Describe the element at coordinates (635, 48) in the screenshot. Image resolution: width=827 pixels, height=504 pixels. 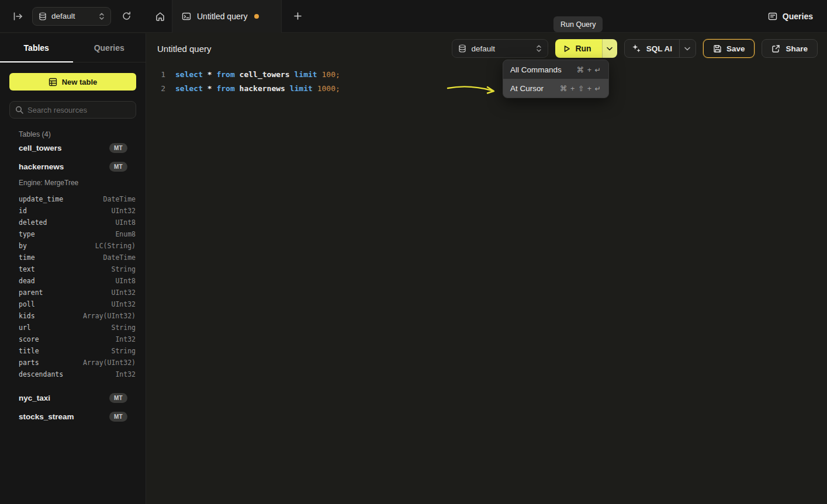
I see `query-toolbar: default Run` at that location.